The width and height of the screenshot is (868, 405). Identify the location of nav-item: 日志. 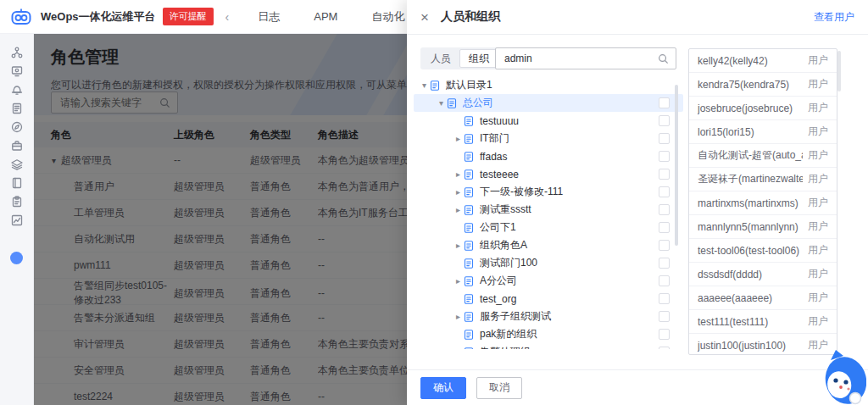
(269, 17).